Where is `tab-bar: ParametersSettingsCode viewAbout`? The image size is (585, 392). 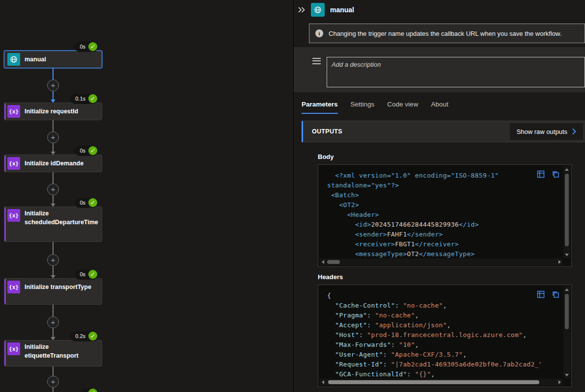 tab-bar: ParametersSettingsCode viewAbout is located at coordinates (439, 103).